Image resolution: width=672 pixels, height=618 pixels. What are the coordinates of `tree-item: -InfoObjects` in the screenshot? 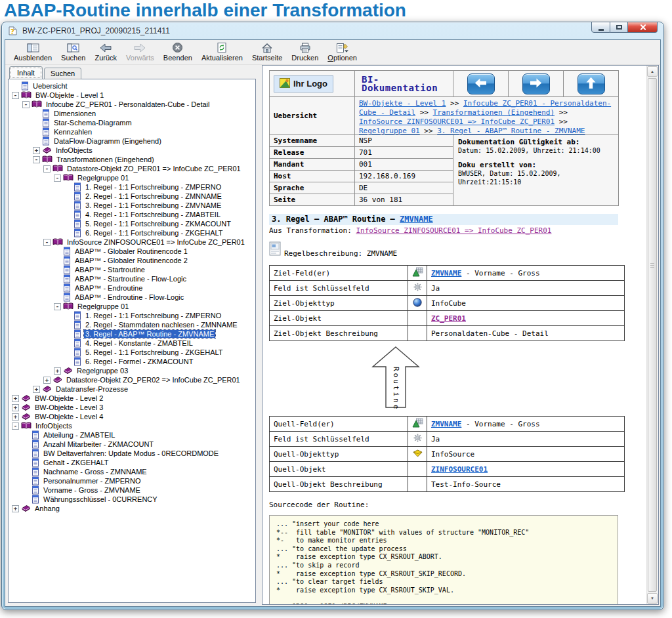 It's located at (133, 426).